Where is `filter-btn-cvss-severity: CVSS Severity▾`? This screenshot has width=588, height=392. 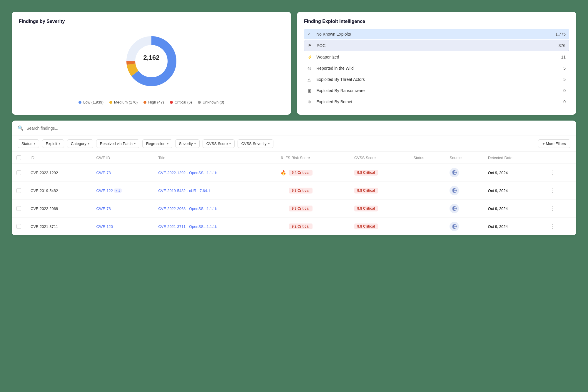
filter-btn-cvss-severity: CVSS Severity▾ is located at coordinates (255, 144).